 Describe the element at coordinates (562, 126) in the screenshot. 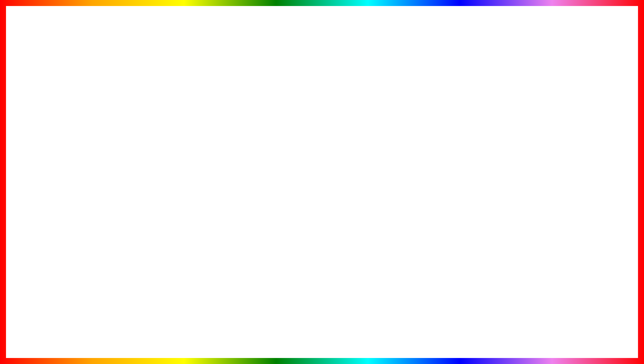

I see `cat-face-area: 🐱 🐾` at that location.